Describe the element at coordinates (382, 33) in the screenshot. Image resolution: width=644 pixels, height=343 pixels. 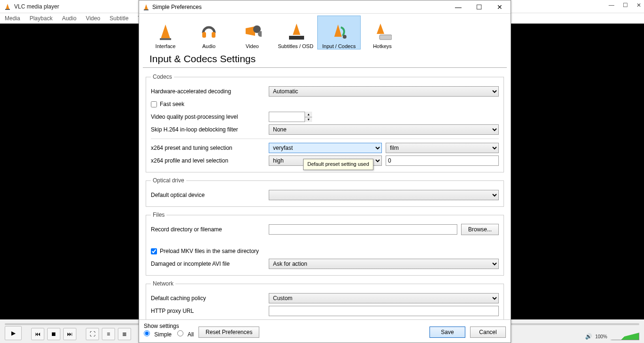
I see `tab-hotkeys: Hotkeys` at that location.